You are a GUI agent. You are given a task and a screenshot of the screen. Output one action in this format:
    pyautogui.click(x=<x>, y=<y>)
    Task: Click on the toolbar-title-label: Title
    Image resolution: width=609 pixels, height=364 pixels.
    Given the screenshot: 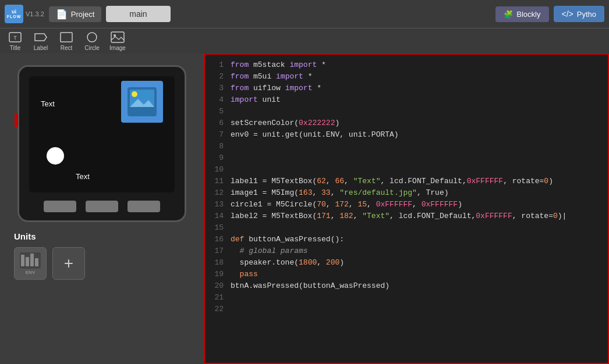 What is the action you would take?
    pyautogui.click(x=15, y=48)
    